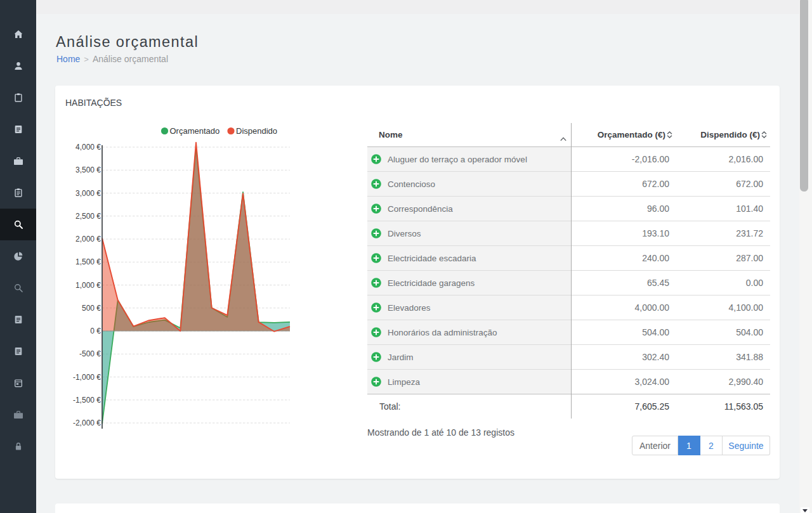 Image resolution: width=812 pixels, height=513 pixels. Describe the element at coordinates (88, 170) in the screenshot. I see `svg-text: 3,500 €` at that location.